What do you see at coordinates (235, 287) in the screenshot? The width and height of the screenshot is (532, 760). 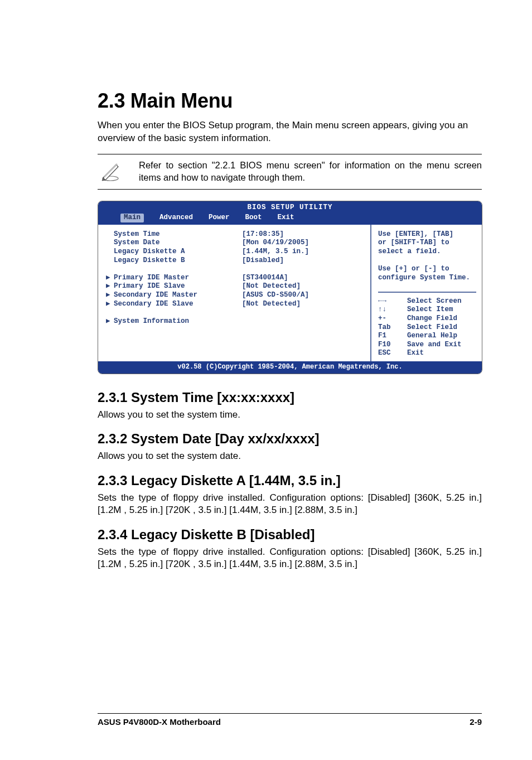 I see `bios-item: ▶Primary IDE Slave[Not Detected]` at bounding box center [235, 287].